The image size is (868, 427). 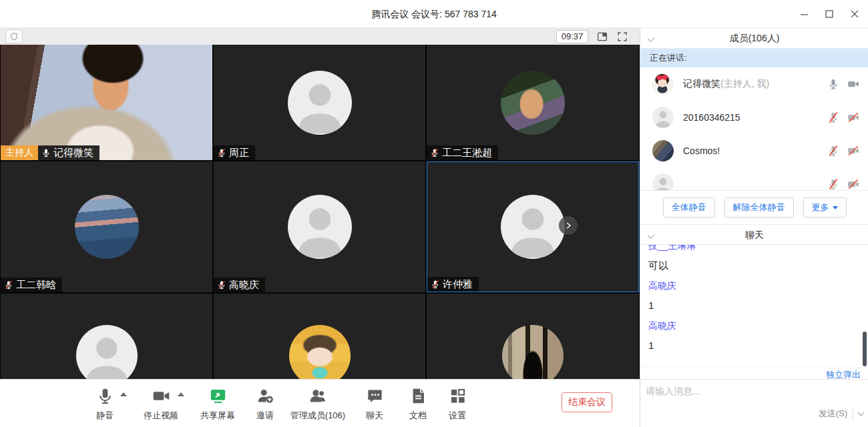 What do you see at coordinates (712, 117) in the screenshot?
I see `member-name: 20160346215` at bounding box center [712, 117].